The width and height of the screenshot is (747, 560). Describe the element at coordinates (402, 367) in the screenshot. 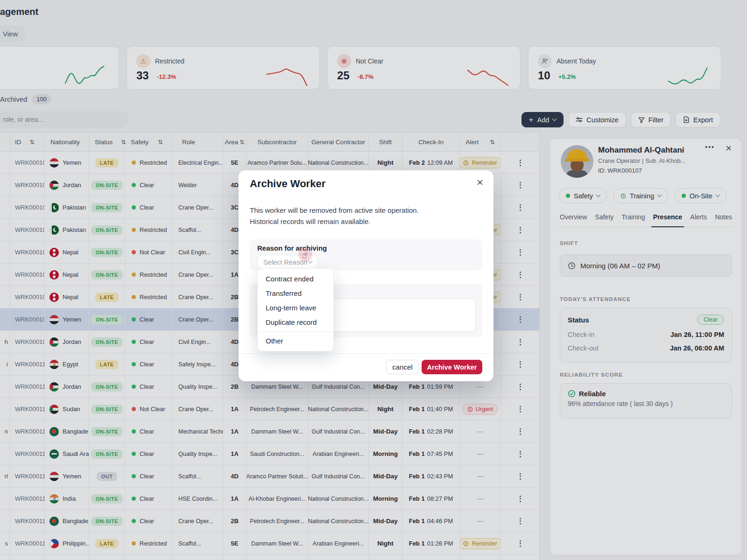

I see `cancel-button: cancel` at that location.